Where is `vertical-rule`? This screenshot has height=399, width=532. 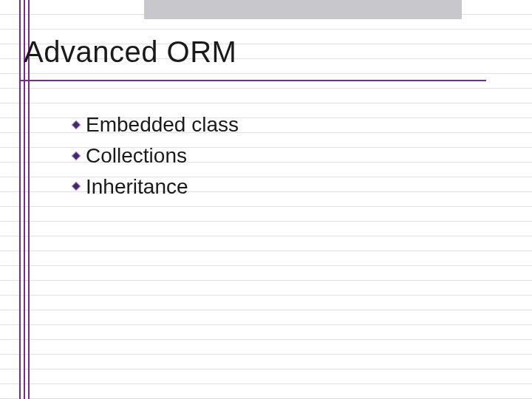
vertical-rule is located at coordinates (20, 200).